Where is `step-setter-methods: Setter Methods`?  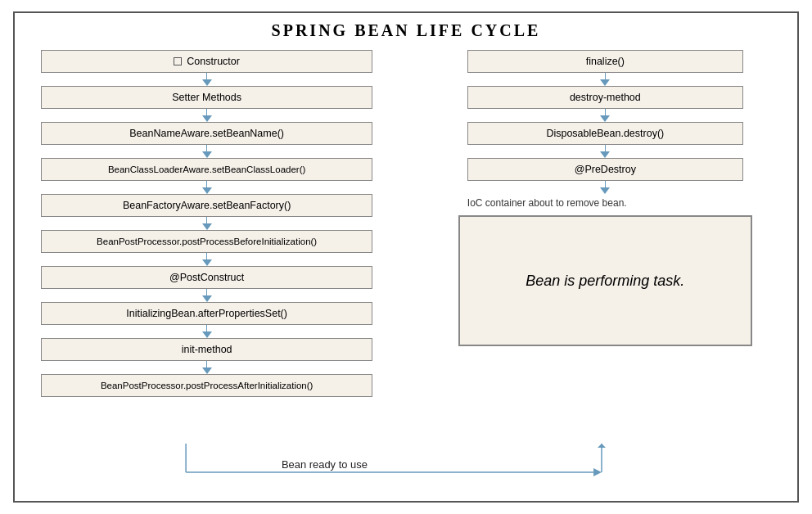
step-setter-methods: Setter Methods is located at coordinates (206, 97).